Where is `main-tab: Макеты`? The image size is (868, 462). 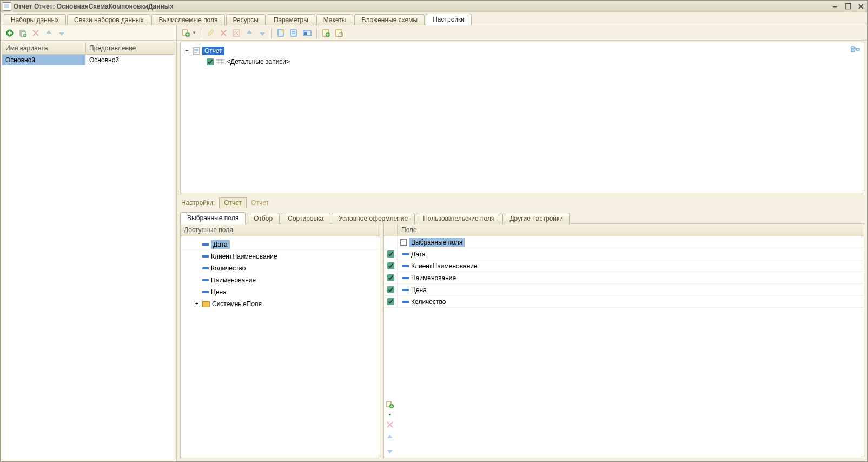 main-tab: Макеты is located at coordinates (335, 19).